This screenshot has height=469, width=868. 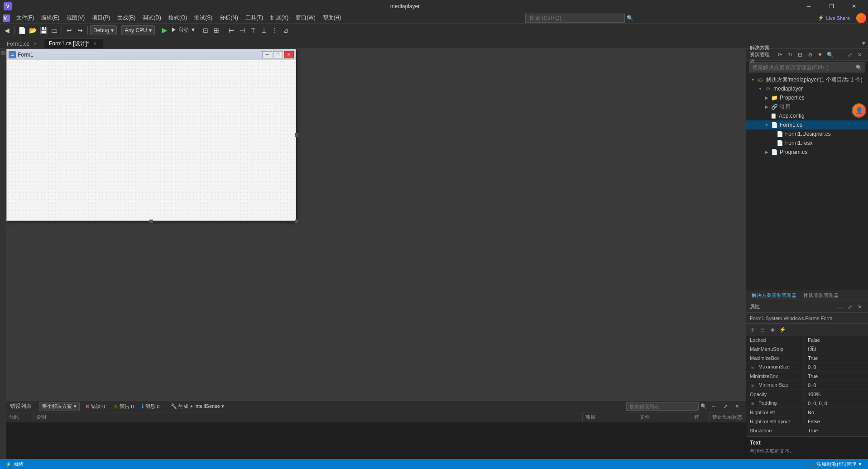 I want to click on prop-minimize: ─, so click(x=840, y=307).